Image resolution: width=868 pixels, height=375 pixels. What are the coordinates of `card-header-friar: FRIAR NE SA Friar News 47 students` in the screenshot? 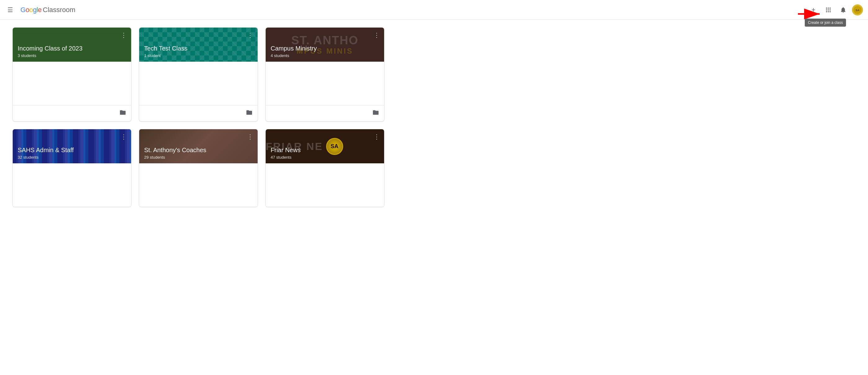 It's located at (325, 146).